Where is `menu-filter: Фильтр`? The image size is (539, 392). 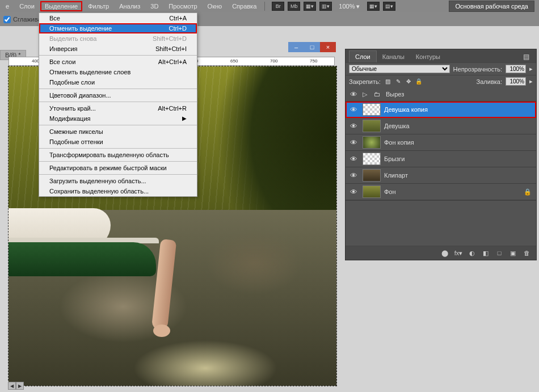 menu-filter: Фильтр is located at coordinates (99, 6).